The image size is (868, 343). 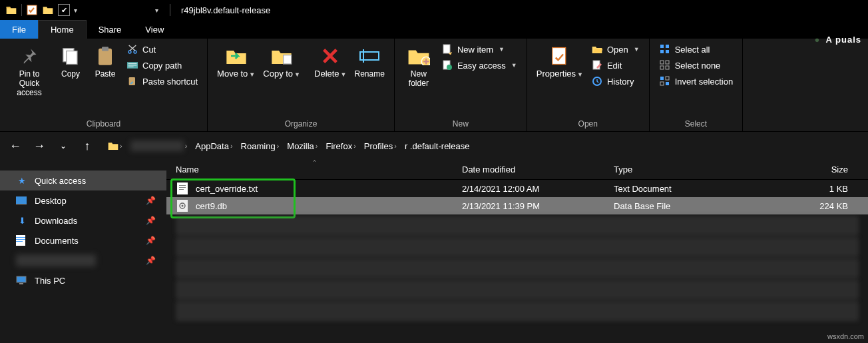 What do you see at coordinates (29, 56) in the screenshot?
I see `pin-icon` at bounding box center [29, 56].